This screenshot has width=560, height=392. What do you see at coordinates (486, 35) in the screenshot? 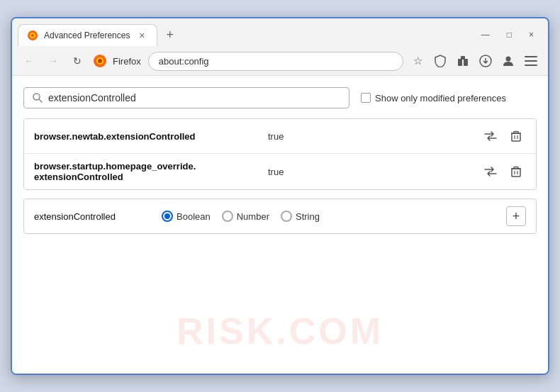
I see `minimize-button: —` at bounding box center [486, 35].